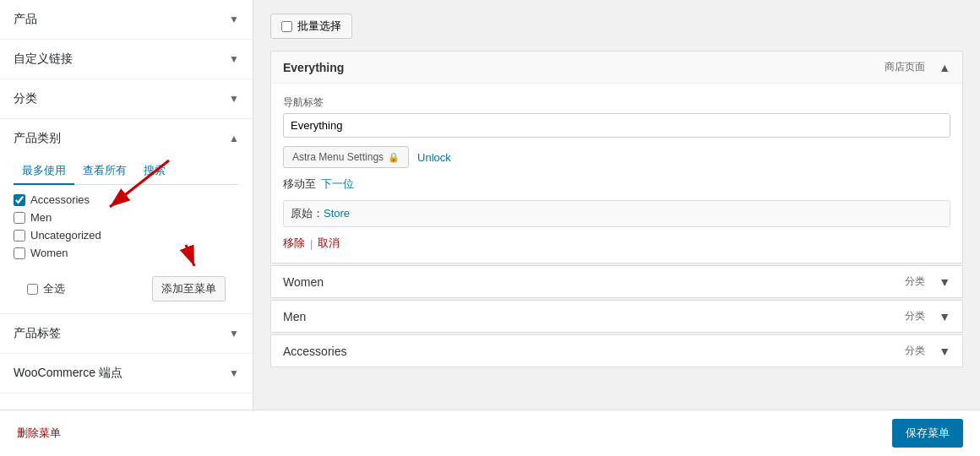 This screenshot has width=980, height=456. What do you see at coordinates (105, 171) in the screenshot?
I see `tab-view-all: 查看所有` at bounding box center [105, 171].